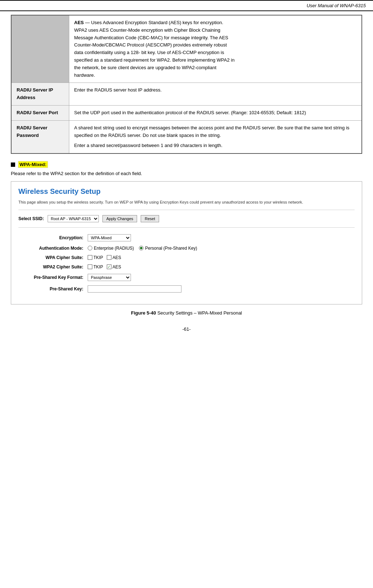 This screenshot has height=588, width=373. I want to click on wpa2-aes-item: AES, so click(114, 267).